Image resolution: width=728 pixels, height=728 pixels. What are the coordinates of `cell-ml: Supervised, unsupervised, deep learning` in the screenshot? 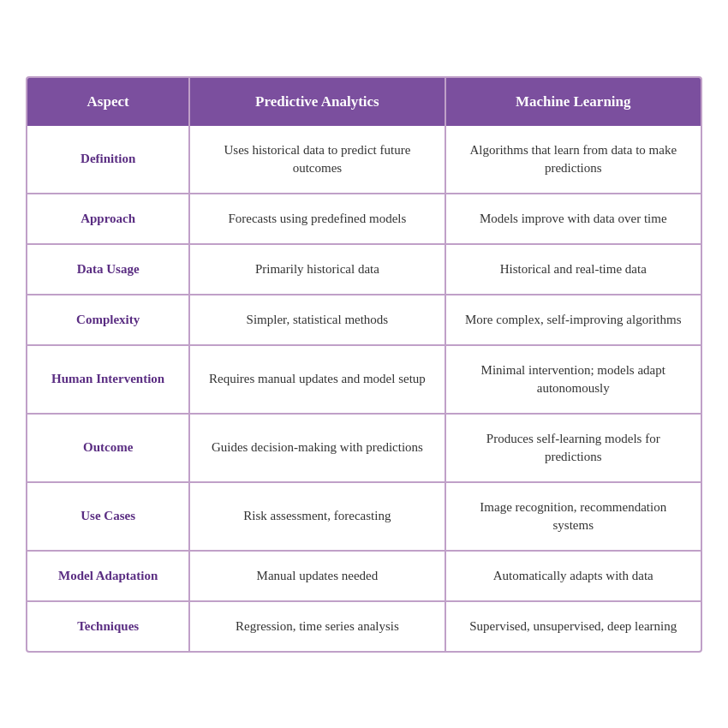 It's located at (574, 626).